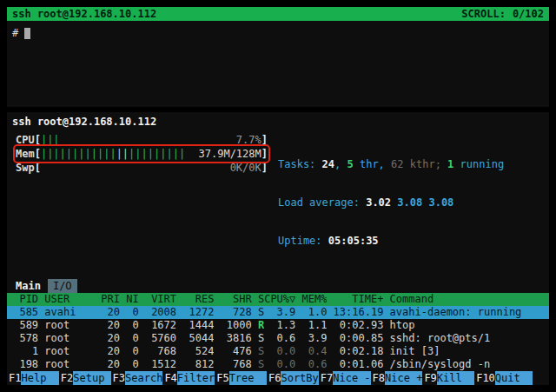  I want to click on cell-res: 1444, so click(195, 325).